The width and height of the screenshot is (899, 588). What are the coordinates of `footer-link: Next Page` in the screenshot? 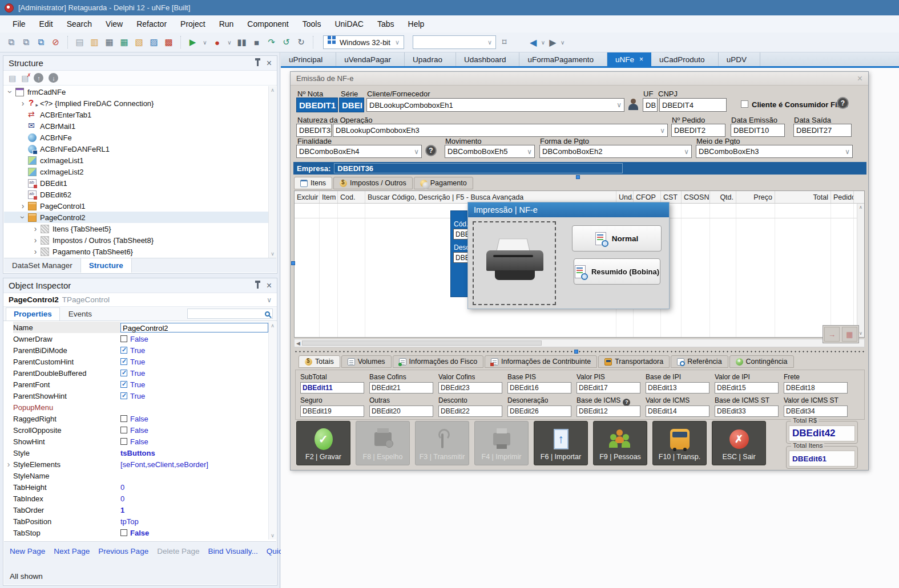 It's located at (72, 551).